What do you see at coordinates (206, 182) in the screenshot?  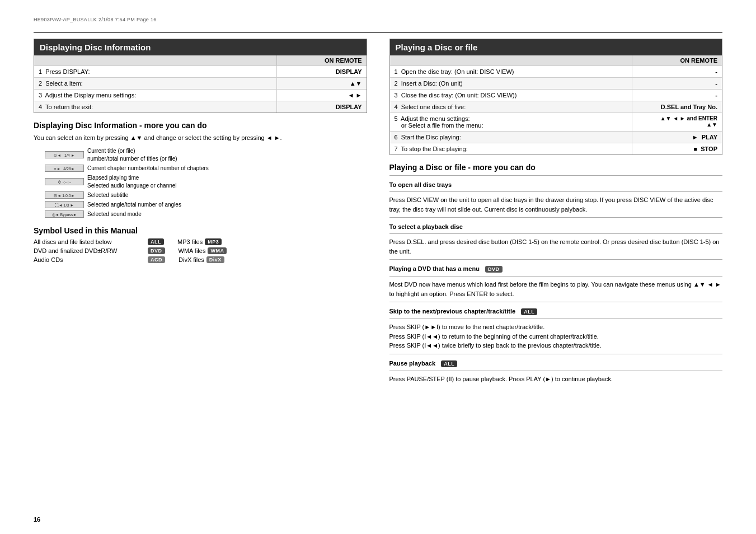 I see `display-icons: ⊙◄ 1/4 ► Current title (or file)number/t…` at bounding box center [206, 182].